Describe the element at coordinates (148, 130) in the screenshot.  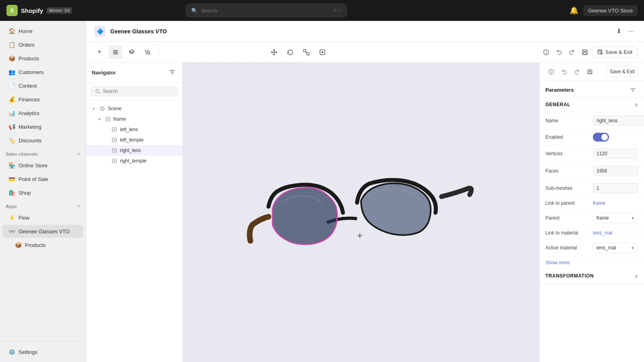
I see `tree-item-label: left_lens` at that location.